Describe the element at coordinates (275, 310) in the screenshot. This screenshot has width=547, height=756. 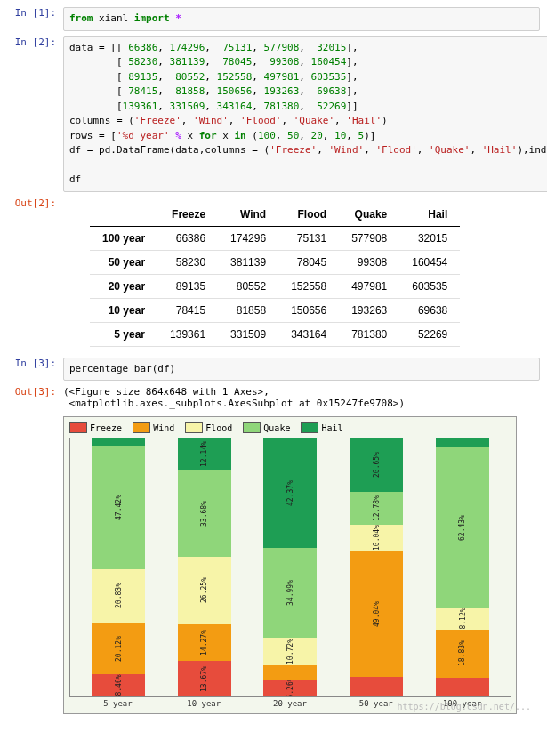
I see `table-row: 10 year784158185815065619326369638` at that location.